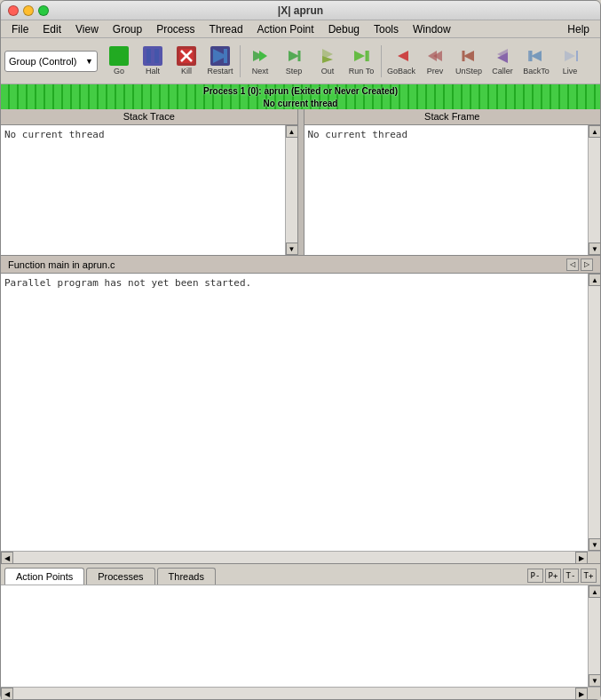 Image resolution: width=601 pixels, height=700 pixels. What do you see at coordinates (594, 636) in the screenshot?
I see `bottom-scrollbar: ▲ ▼` at bounding box center [594, 636].